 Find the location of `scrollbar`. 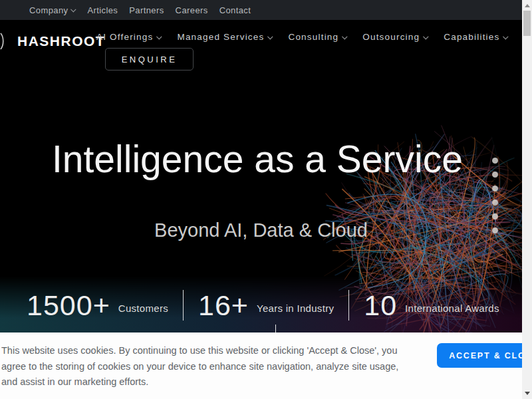

scrollbar is located at coordinates (527, 200).